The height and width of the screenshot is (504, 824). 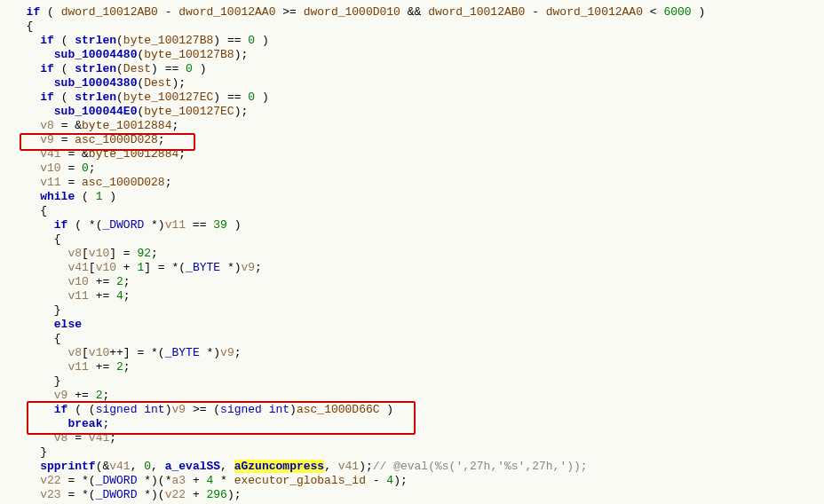 What do you see at coordinates (140, 41) in the screenshot?
I see `code-line: if ( strlen(byte_100127B8) == 0 )` at bounding box center [140, 41].